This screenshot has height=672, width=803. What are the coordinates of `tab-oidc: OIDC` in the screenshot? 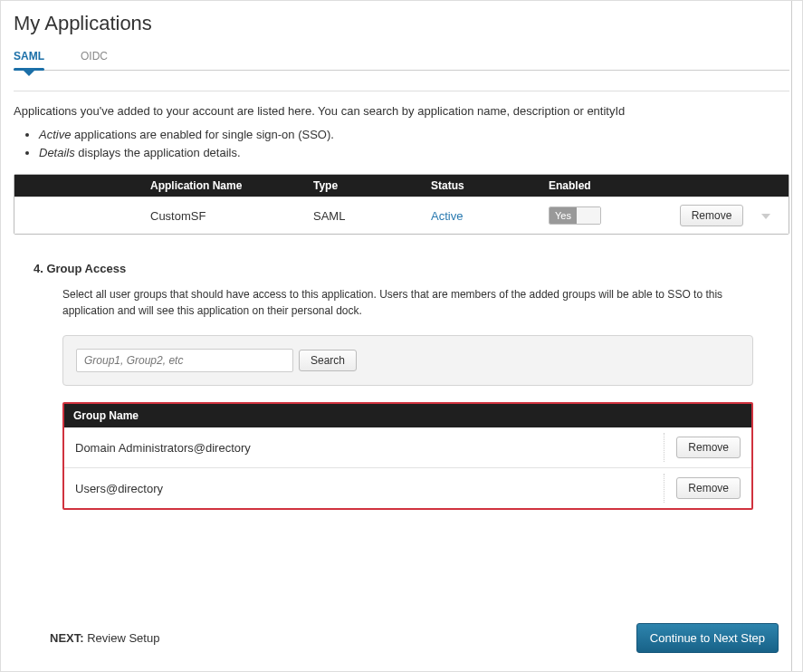 It's located at (94, 57).